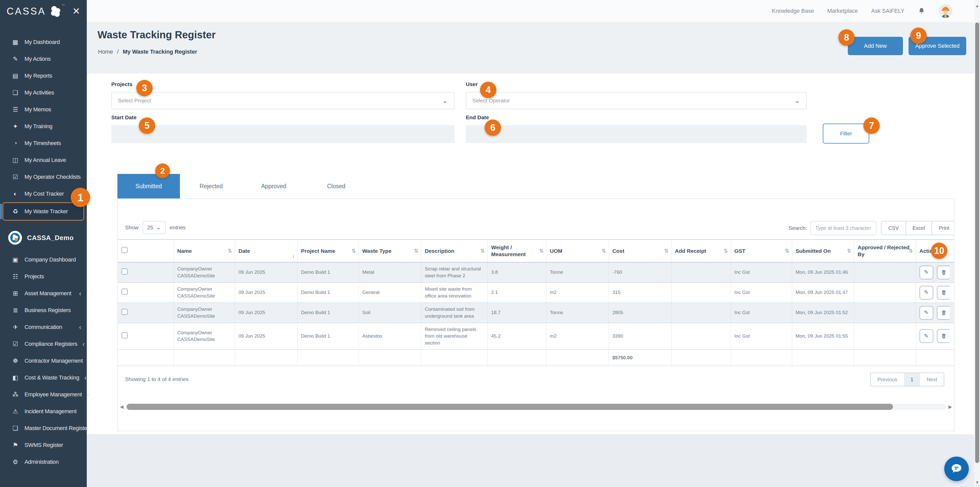 The width and height of the screenshot is (980, 487). I want to click on scroll-down-arrow-icon: ▼, so click(977, 482).